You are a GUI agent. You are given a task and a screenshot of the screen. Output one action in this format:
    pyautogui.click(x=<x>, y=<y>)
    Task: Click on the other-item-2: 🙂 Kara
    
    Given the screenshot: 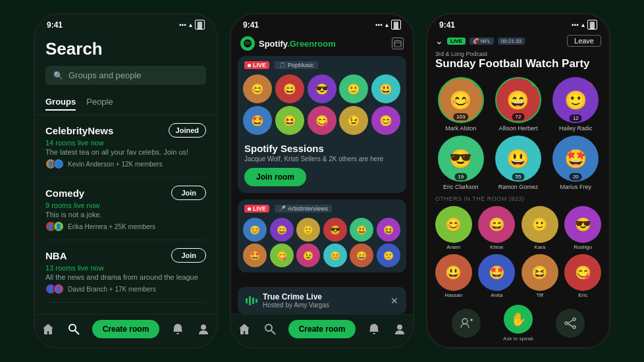 What is the action you would take?
    pyautogui.click(x=540, y=228)
    